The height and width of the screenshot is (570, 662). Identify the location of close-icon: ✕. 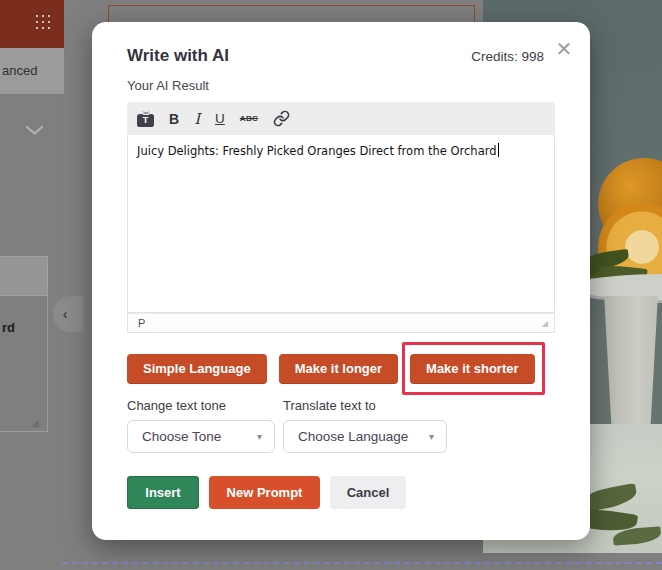
(564, 49).